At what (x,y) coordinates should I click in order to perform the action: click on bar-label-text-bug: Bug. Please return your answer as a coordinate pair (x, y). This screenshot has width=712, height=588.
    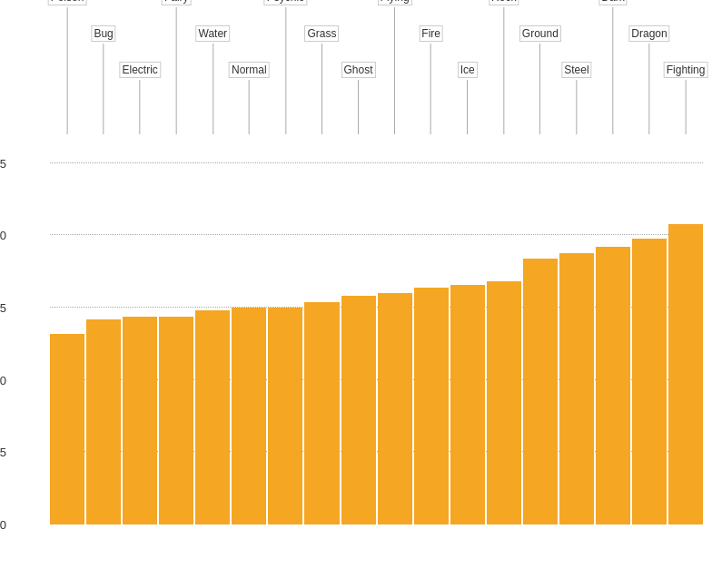
    Looking at the image, I should click on (104, 34).